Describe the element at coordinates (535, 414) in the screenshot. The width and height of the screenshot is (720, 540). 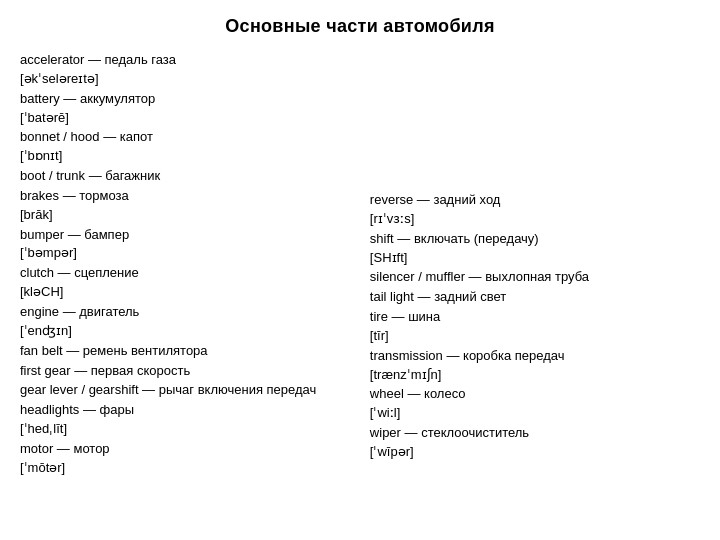
I see `entry-phonetic: [ˈwiːl]` at that location.